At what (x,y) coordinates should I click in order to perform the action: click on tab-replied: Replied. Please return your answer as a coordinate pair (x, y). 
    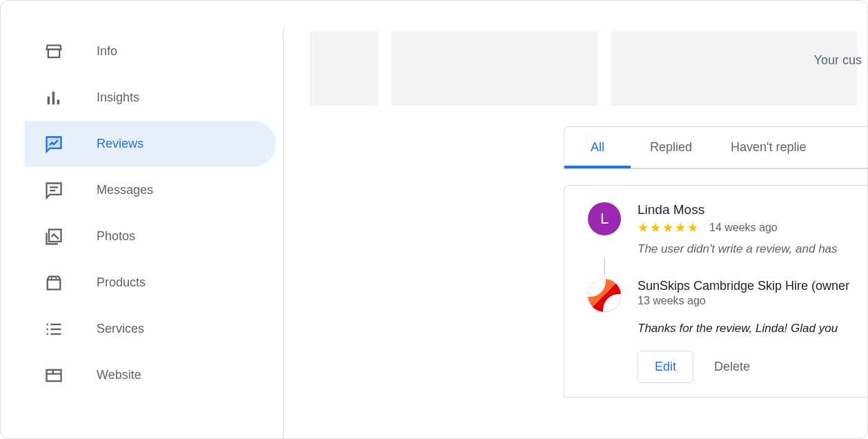
    Looking at the image, I should click on (671, 148).